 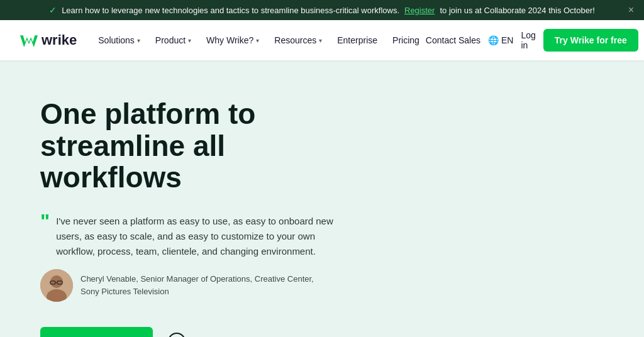 What do you see at coordinates (501, 40) in the screenshot?
I see `language-selector: 🌐 EN` at bounding box center [501, 40].